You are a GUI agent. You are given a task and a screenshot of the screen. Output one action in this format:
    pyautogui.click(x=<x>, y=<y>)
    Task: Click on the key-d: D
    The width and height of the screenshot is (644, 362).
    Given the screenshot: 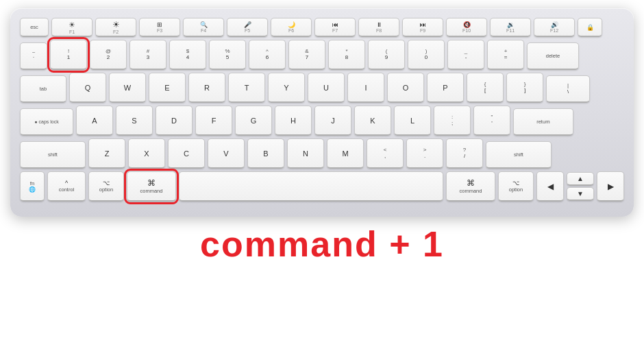 What is the action you would take?
    pyautogui.click(x=174, y=121)
    